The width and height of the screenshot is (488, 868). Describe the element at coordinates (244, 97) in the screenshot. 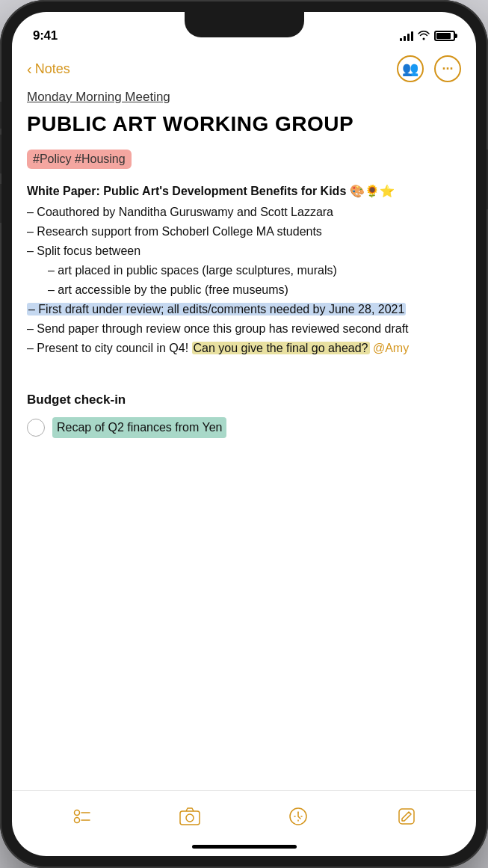

I see `note-subtitle: Monday Morning Meeting` at that location.